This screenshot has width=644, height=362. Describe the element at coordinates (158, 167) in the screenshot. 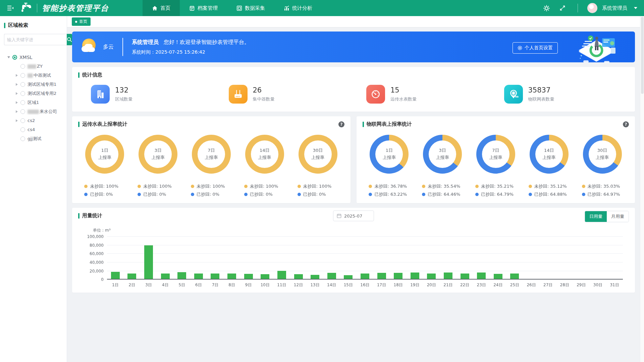

I see `report-rate-gauge: 3日上报率未抄回: 100%已抄回: 0%` at that location.